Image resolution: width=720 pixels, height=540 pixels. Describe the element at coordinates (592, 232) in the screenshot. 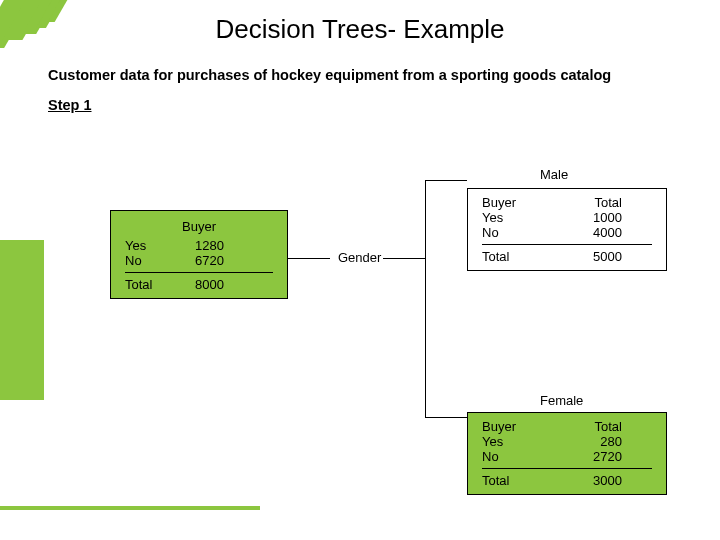

I see `male-no-value: 4000` at that location.